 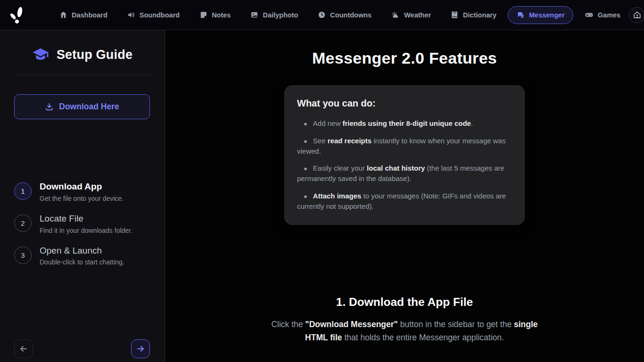 What do you see at coordinates (82, 262) in the screenshot?
I see `step-subtitle: Double-click to start chatting.` at bounding box center [82, 262].